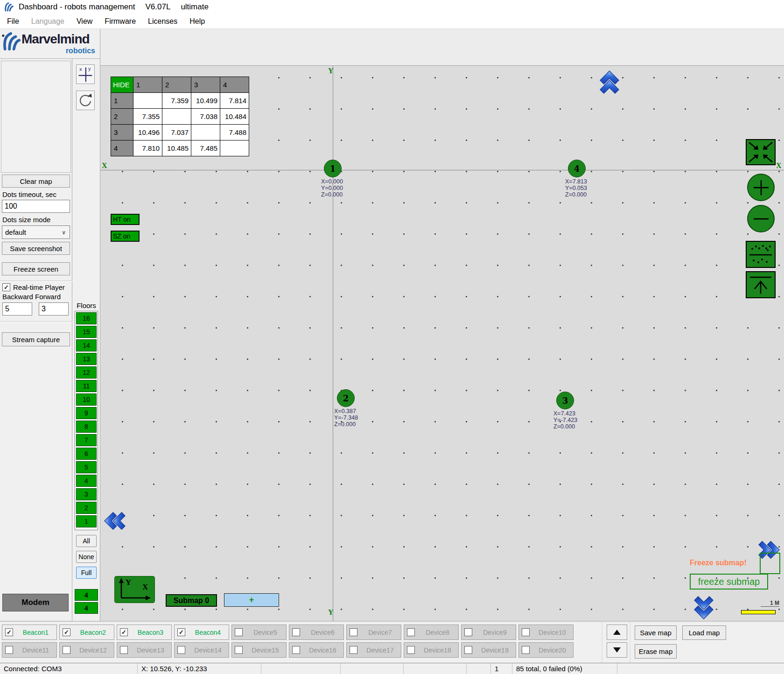 The image size is (784, 674). Describe the element at coordinates (36, 181) in the screenshot. I see `clear-map-button: Clear map` at that location.